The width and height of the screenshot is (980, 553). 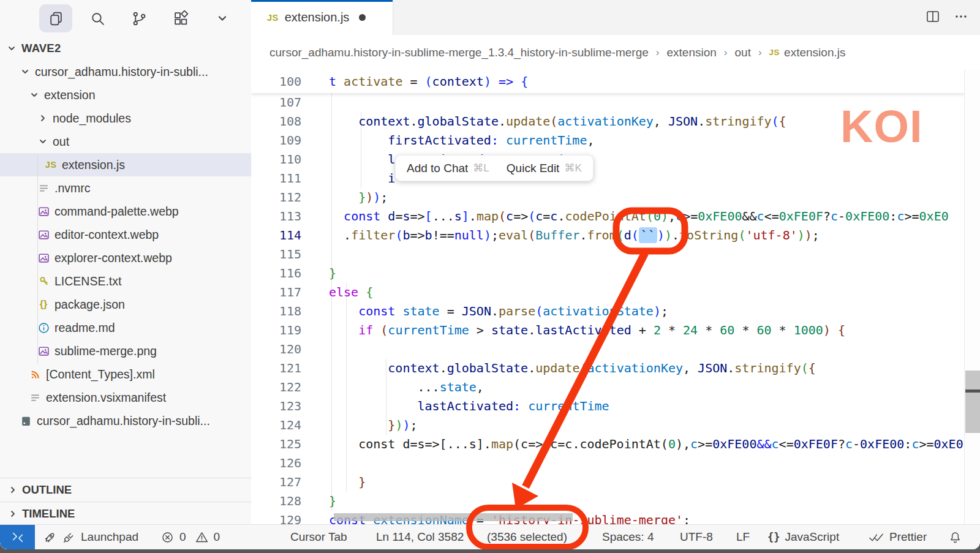 What do you see at coordinates (318, 537) in the screenshot?
I see `cursor-tab-status-item: Cursor Tab` at bounding box center [318, 537].